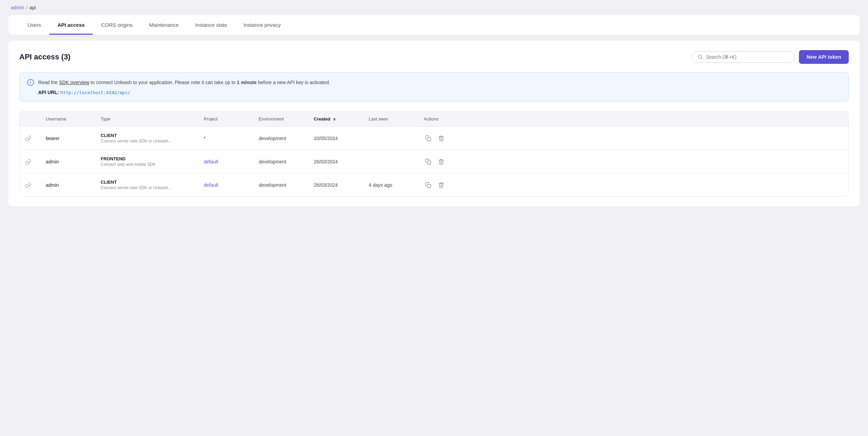 The image size is (868, 436). What do you see at coordinates (824, 57) in the screenshot?
I see `new-api-token-button: New API token` at bounding box center [824, 57].